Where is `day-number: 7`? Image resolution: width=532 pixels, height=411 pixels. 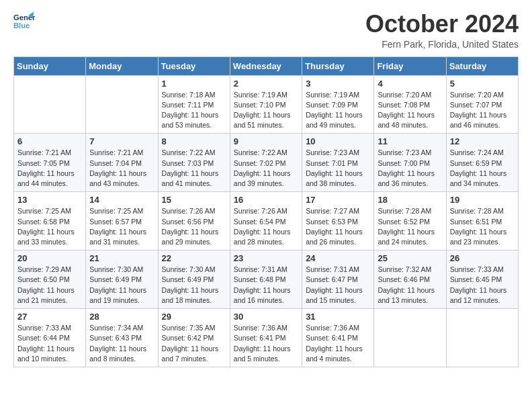
day-number: 7 is located at coordinates (122, 141).